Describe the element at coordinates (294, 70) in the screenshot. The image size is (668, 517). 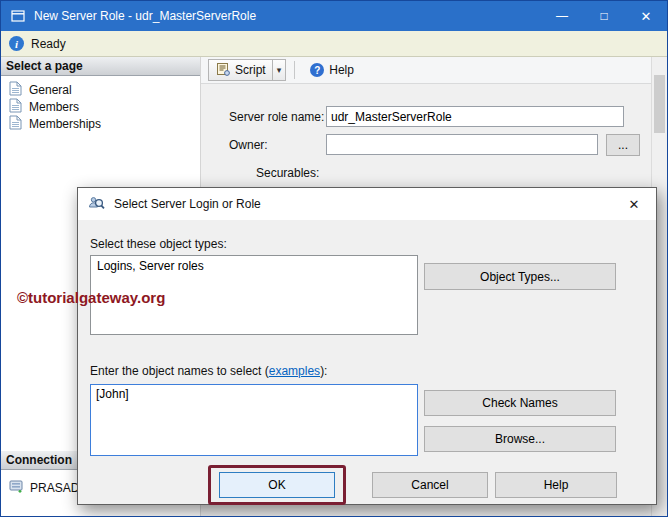
I see `toolbar-separator` at that location.